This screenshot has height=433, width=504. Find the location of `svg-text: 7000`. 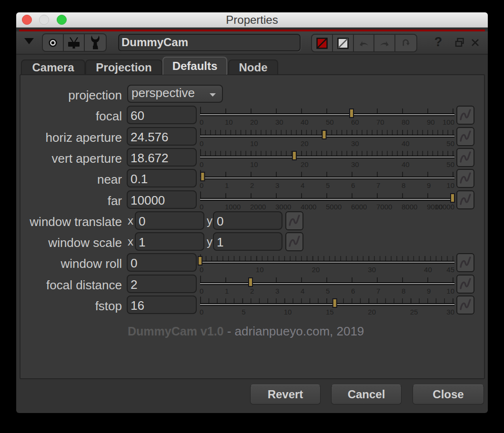

svg-text: 7000 is located at coordinates (384, 207).